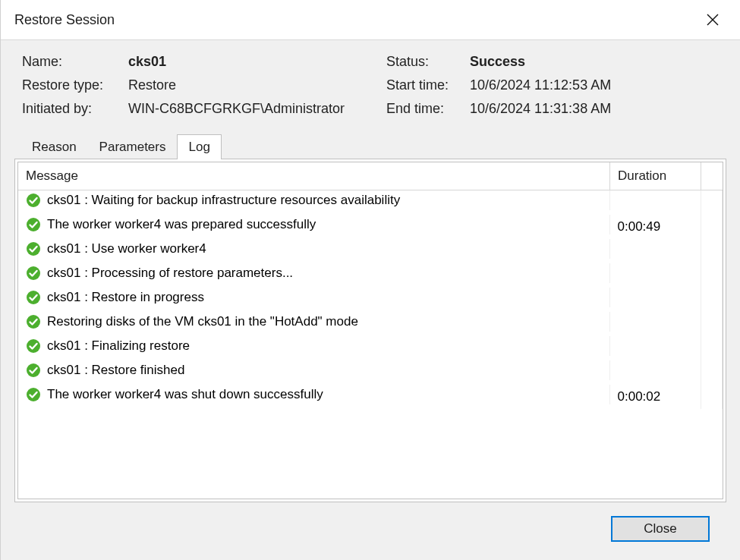 The width and height of the screenshot is (740, 560). What do you see at coordinates (314, 273) in the screenshot?
I see `message-cell: cks01 : Processing of restore parameters…` at bounding box center [314, 273].